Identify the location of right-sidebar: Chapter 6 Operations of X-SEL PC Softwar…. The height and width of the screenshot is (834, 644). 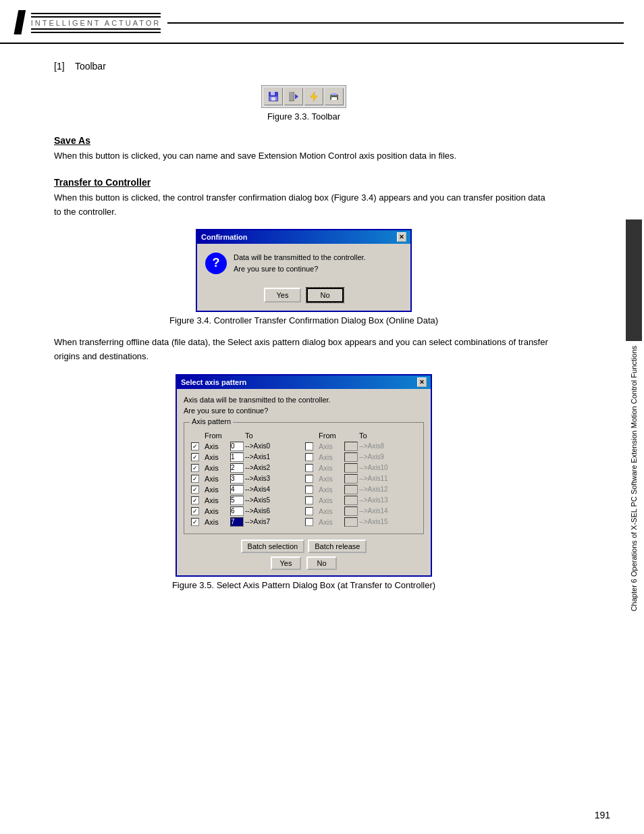
(634, 417).